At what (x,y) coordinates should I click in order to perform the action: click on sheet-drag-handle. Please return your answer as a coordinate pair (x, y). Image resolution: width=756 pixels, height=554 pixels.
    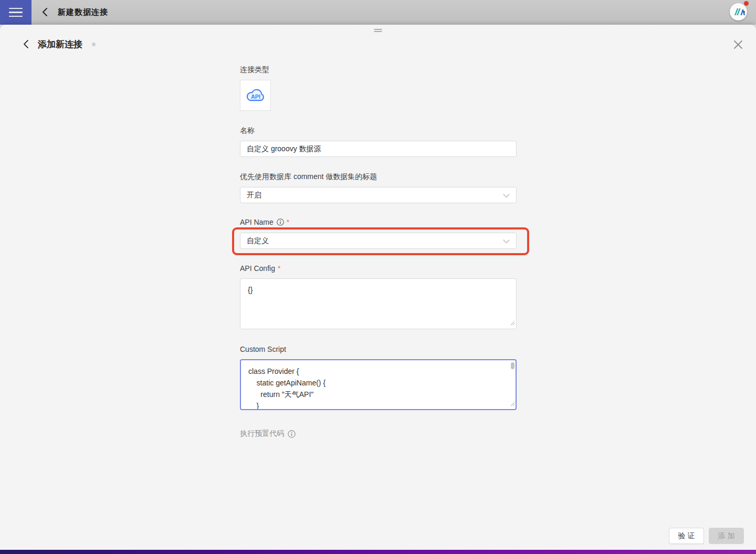
    Looking at the image, I should click on (378, 30).